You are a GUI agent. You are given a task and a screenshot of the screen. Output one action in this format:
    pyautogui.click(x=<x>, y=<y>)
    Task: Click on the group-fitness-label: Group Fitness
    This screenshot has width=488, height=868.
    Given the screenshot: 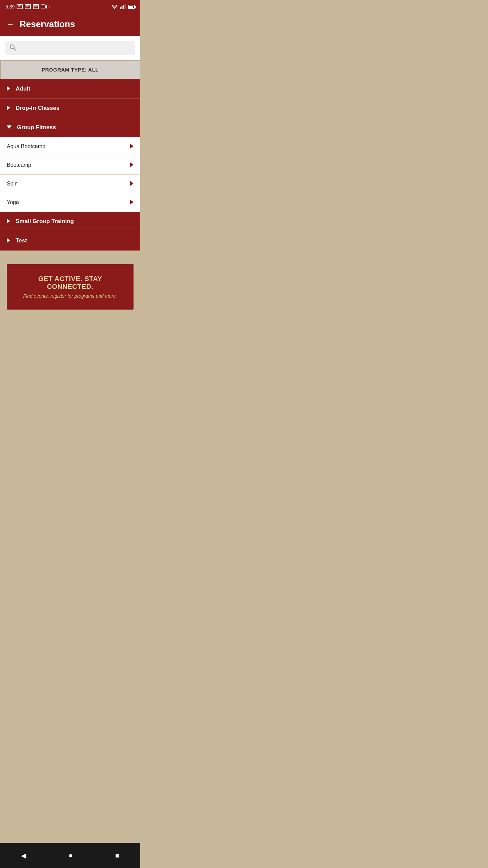 What is the action you would take?
    pyautogui.click(x=37, y=127)
    